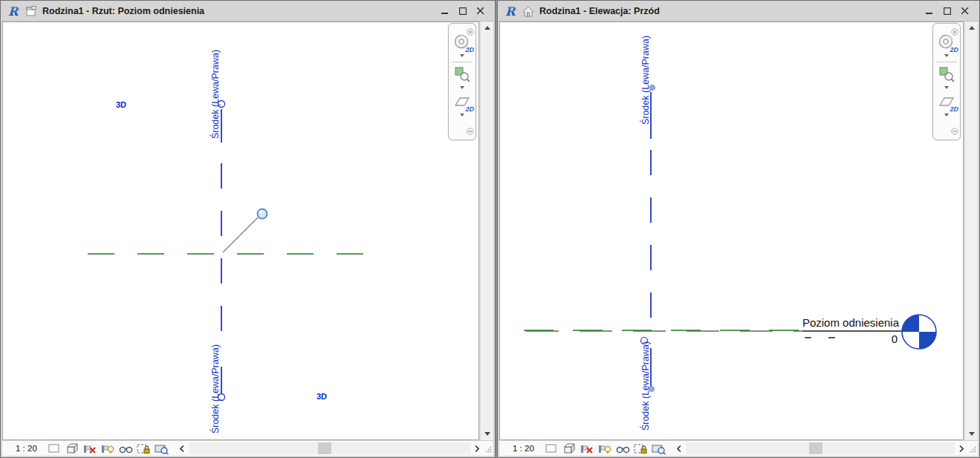 This screenshot has height=458, width=980. I want to click on level-head-symbol, so click(919, 332).